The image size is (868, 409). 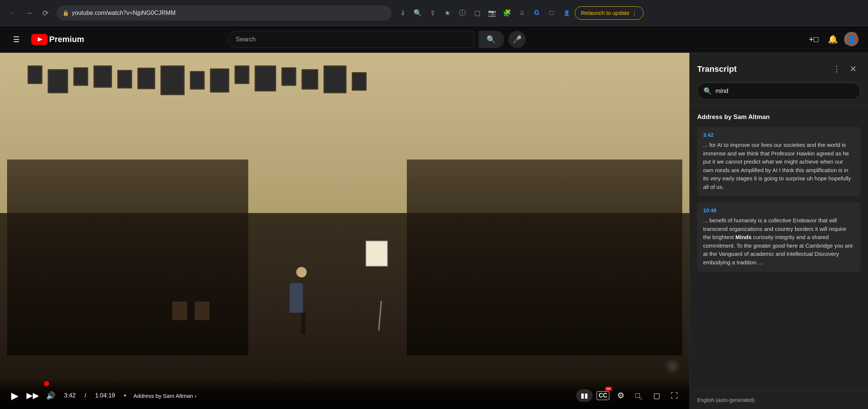 I want to click on forward-button: →, so click(x=29, y=13).